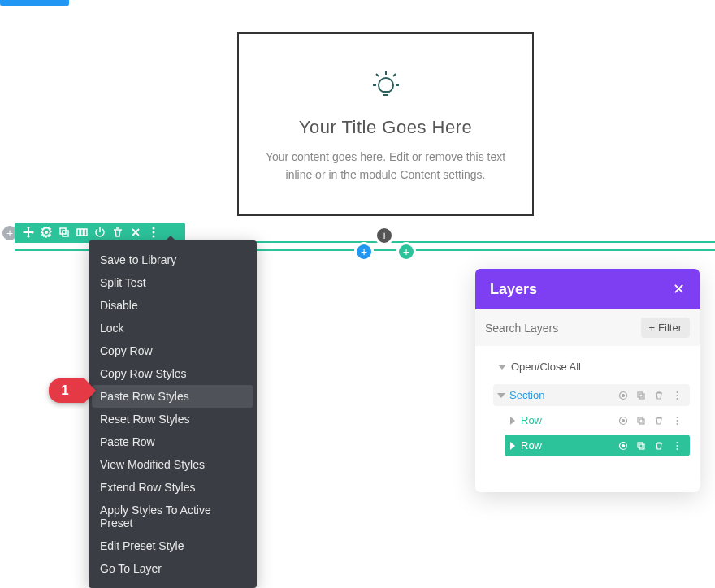 This screenshot has width=715, height=588. Describe the element at coordinates (560, 328) in the screenshot. I see `layers-search-input` at that location.